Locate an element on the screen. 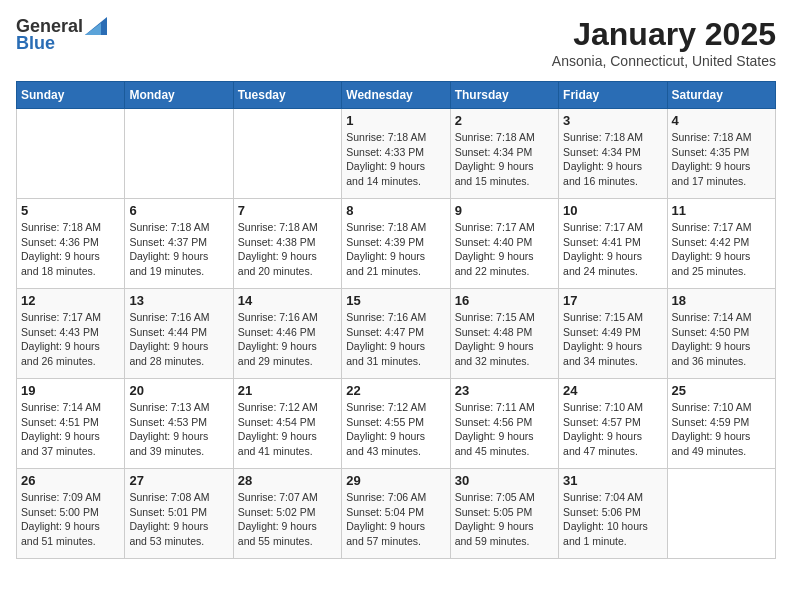 The image size is (792, 612). calendar-cell: 5Sunrise: 7:18 AM Sunset: 4:36 PM Daylig… is located at coordinates (71, 244).